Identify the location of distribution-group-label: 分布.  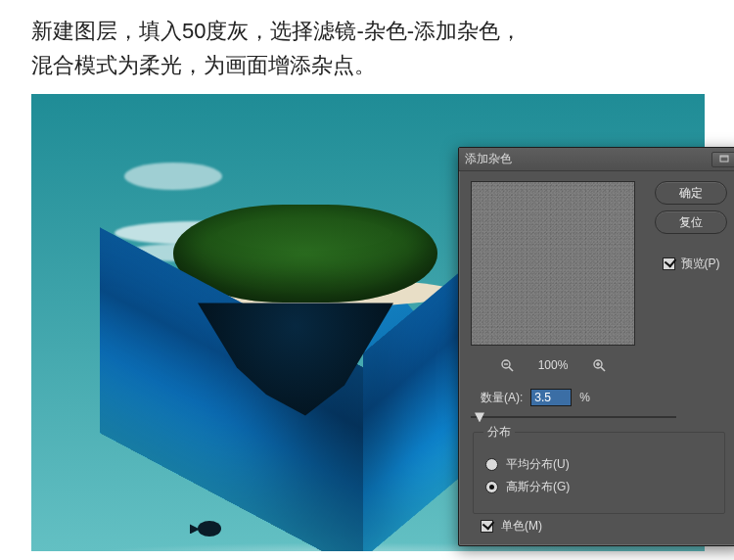
(499, 433).